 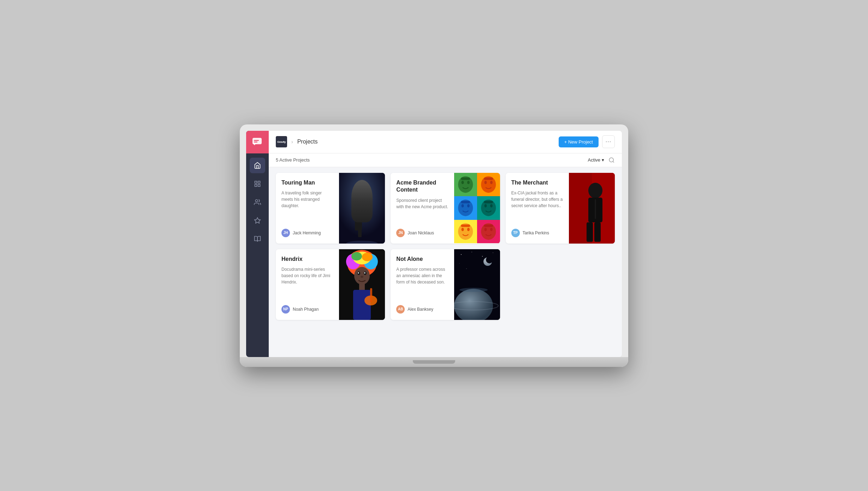 I want to click on more-options-button: ···, so click(x=608, y=142).